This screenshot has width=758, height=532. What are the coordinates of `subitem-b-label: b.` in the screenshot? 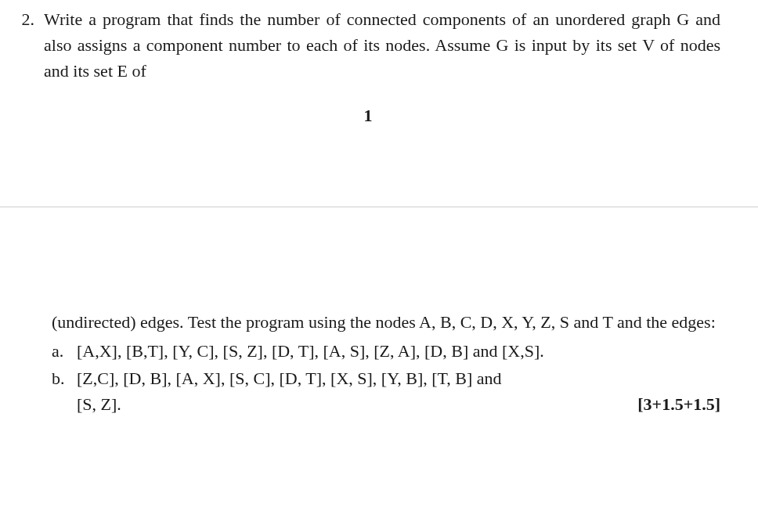 It's located at (64, 379).